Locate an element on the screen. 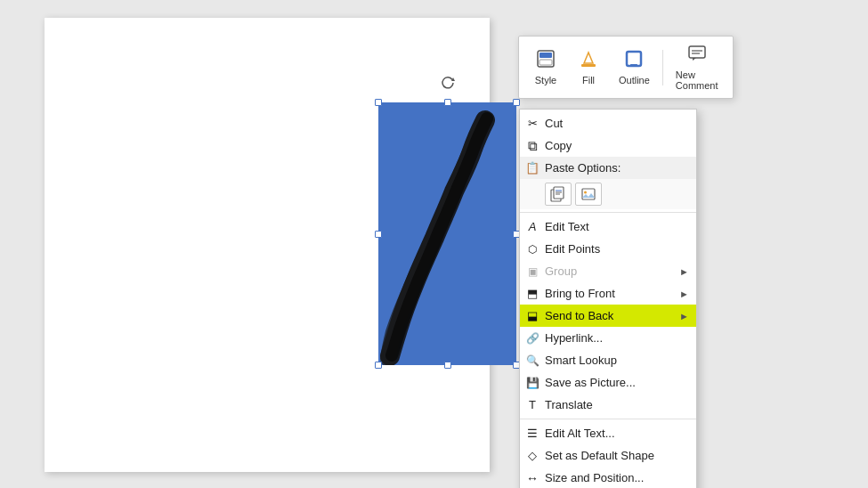 The width and height of the screenshot is (868, 488). paste-icon is located at coordinates (532, 168).